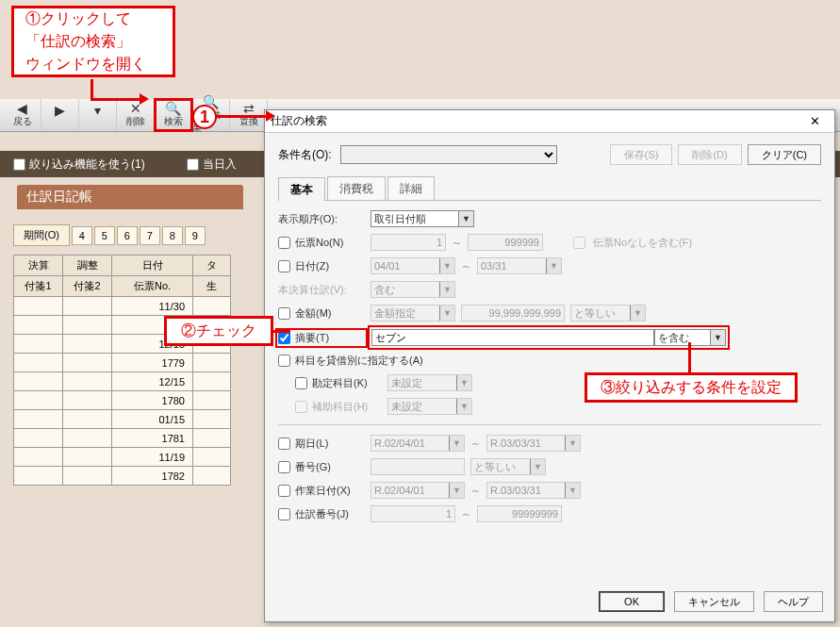 The width and height of the screenshot is (840, 627). I want to click on date-checkbox, so click(285, 266).